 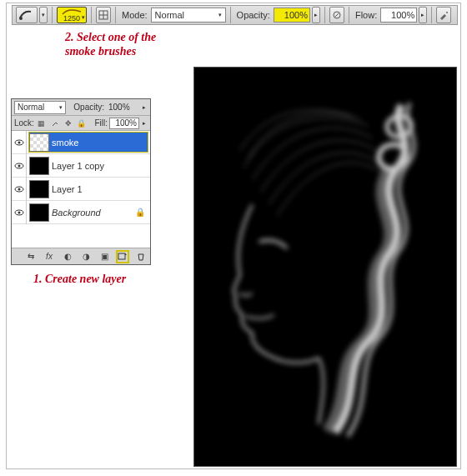 I want to click on fill-input: 100%, so click(x=124, y=123).